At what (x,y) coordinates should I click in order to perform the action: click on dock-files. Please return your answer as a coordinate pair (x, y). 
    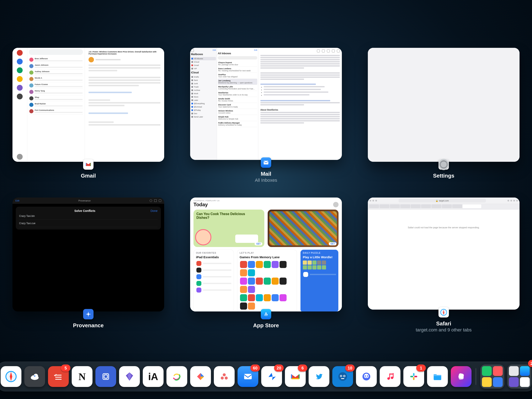
    Looking at the image, I should click on (437, 376).